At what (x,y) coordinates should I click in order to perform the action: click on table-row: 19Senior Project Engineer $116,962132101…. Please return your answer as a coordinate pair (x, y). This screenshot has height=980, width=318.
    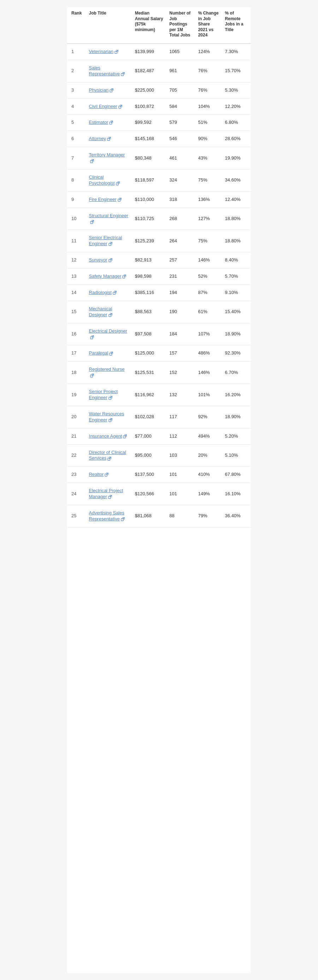
    Looking at the image, I should click on (159, 395).